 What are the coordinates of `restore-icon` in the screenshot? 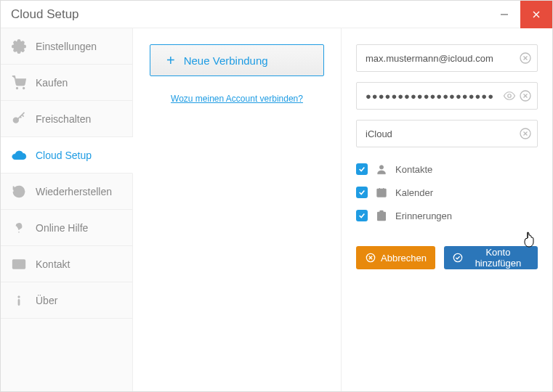 It's located at (19, 192).